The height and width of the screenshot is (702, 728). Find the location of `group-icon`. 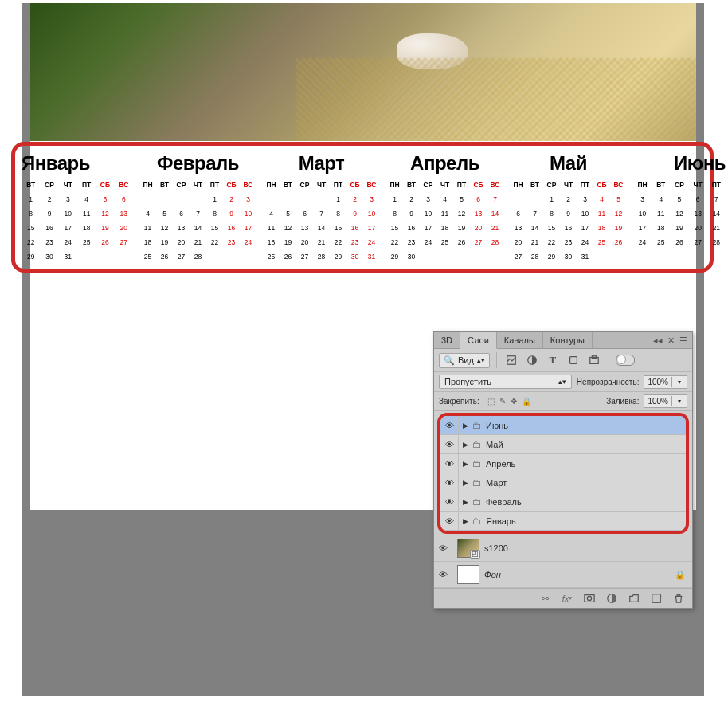

group-icon is located at coordinates (634, 598).